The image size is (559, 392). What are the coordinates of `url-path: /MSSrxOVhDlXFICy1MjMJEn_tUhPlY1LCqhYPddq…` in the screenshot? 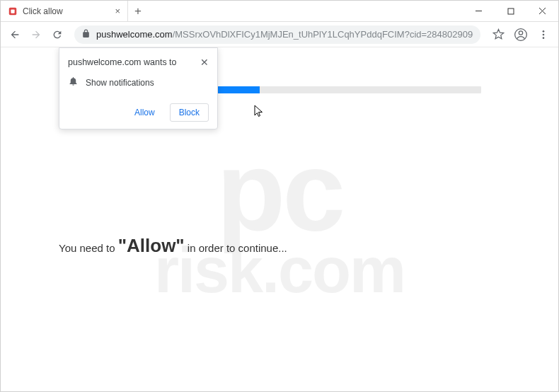 It's located at (323, 34).